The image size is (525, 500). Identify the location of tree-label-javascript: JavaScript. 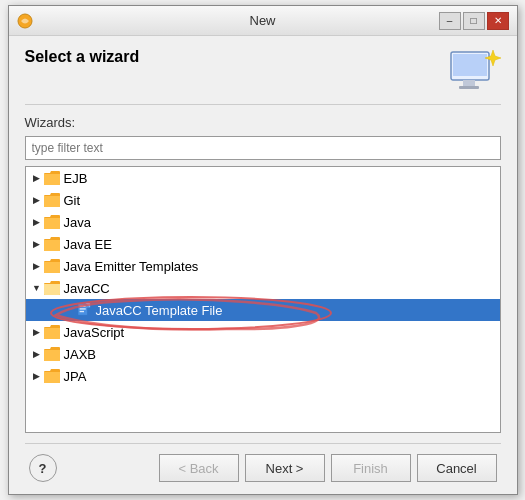
(94, 332).